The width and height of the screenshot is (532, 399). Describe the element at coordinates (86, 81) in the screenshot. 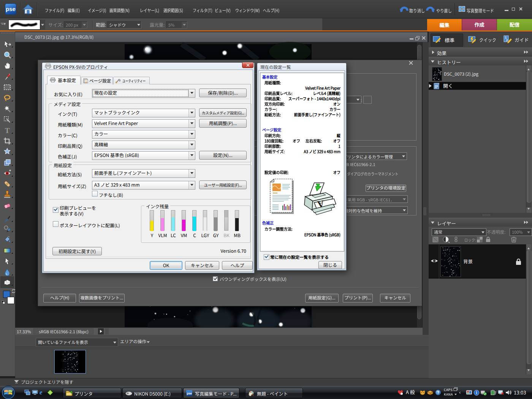

I see `svg-text: 1` at that location.